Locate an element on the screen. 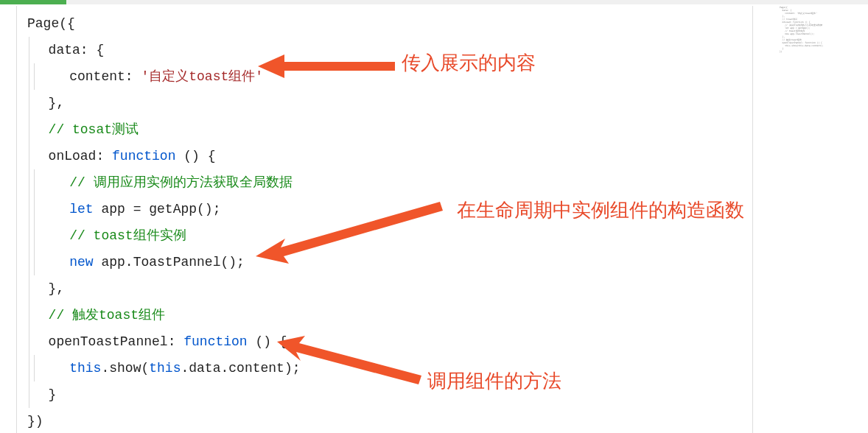 The image size is (868, 433). code-line: this.show(this.data.content); is located at coordinates (385, 368).